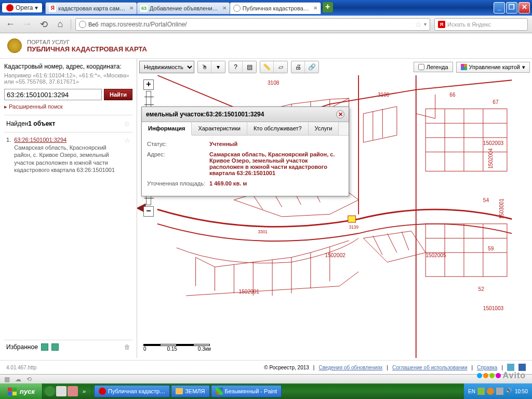 This screenshot has height=399, width=532. I want to click on task-folder: ЗЕМЛЯ, so click(190, 391).